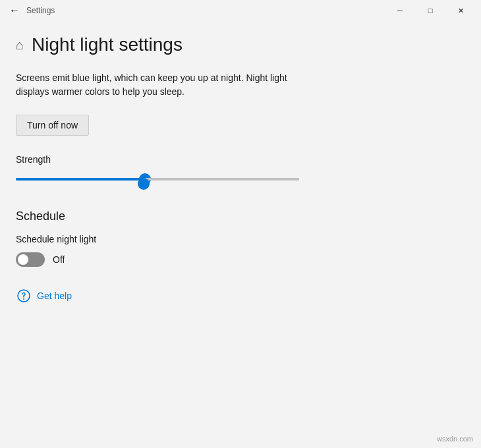  Describe the element at coordinates (430, 11) in the screenshot. I see `window-controls: ─ □ ✕` at that location.